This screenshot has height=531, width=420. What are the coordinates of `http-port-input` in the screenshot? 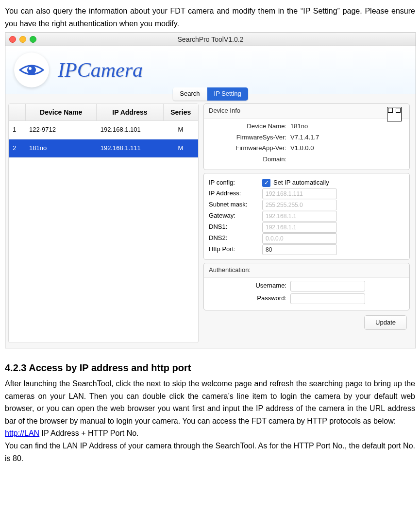 It's located at (300, 250).